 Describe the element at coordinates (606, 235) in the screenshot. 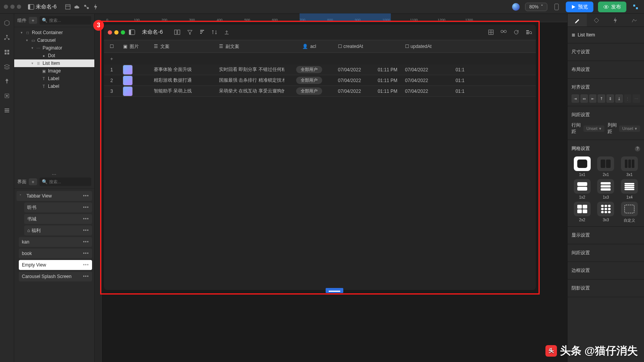

I see `section-display: 显示设置` at that location.